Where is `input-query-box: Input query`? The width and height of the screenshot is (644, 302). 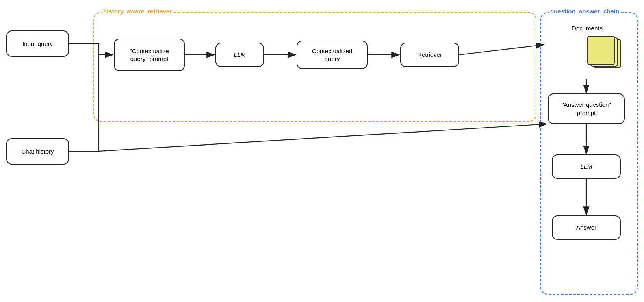
input-query-box: Input query is located at coordinates (37, 44).